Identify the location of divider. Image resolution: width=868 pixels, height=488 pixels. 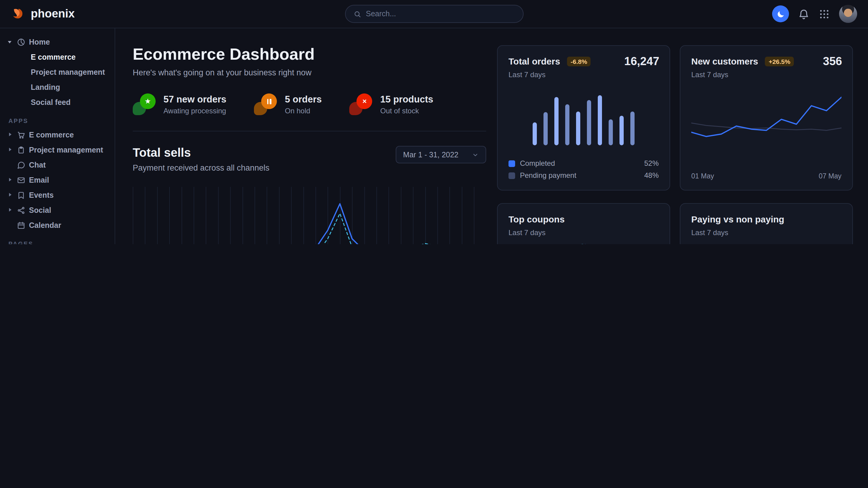
(309, 131).